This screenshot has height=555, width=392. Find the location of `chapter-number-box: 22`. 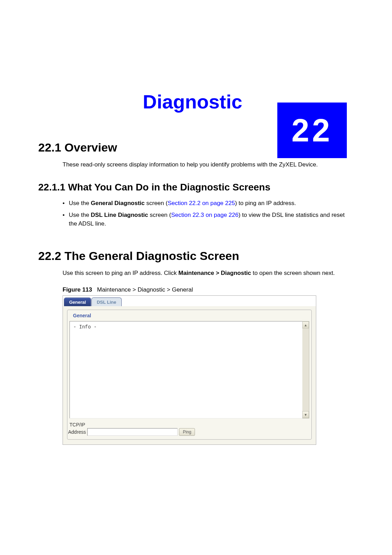

chapter-number-box: 22 is located at coordinates (312, 130).